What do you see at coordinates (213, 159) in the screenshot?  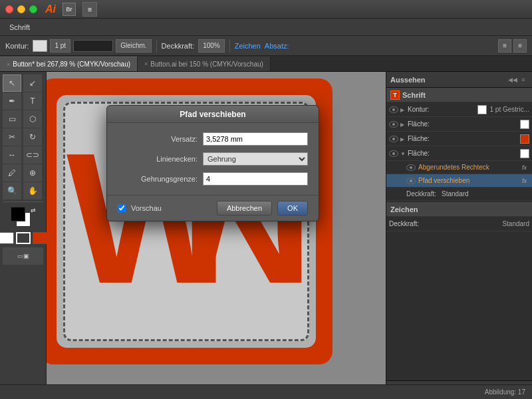 I see `linienecken-row: Linienecken: Gehrung` at bounding box center [213, 159].